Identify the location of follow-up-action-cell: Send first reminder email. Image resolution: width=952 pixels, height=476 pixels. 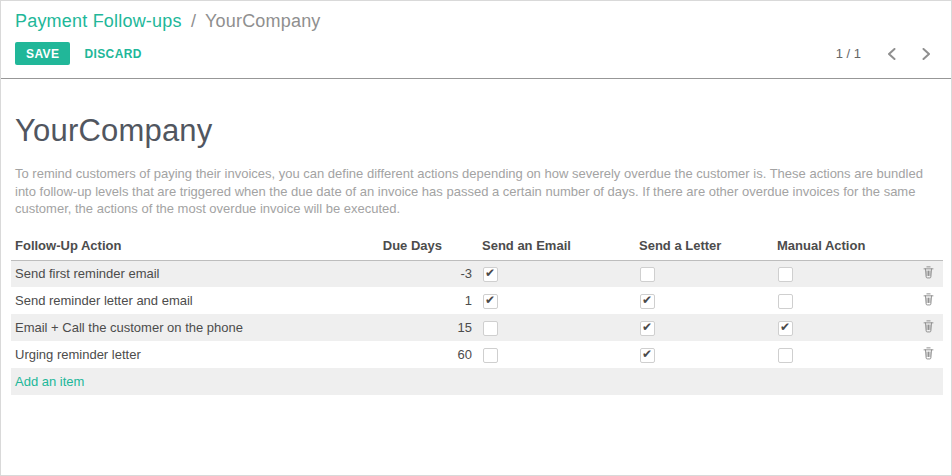
(176, 274).